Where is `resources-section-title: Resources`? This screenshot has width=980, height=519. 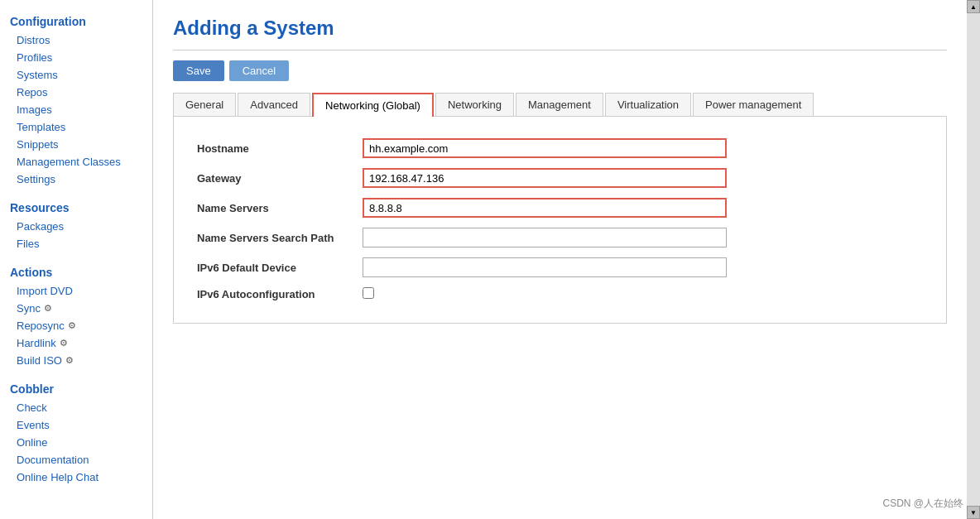 resources-section-title: Resources is located at coordinates (76, 206).